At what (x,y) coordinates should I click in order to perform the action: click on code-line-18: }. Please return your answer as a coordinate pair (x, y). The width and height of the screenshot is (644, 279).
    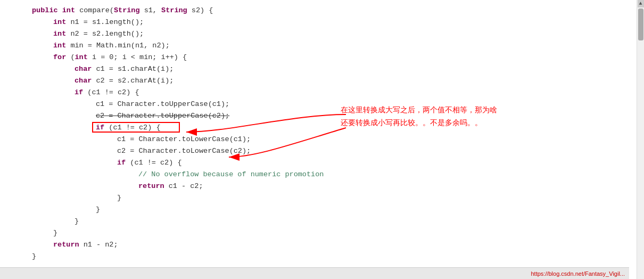
    Looking at the image, I should click on (318, 209).